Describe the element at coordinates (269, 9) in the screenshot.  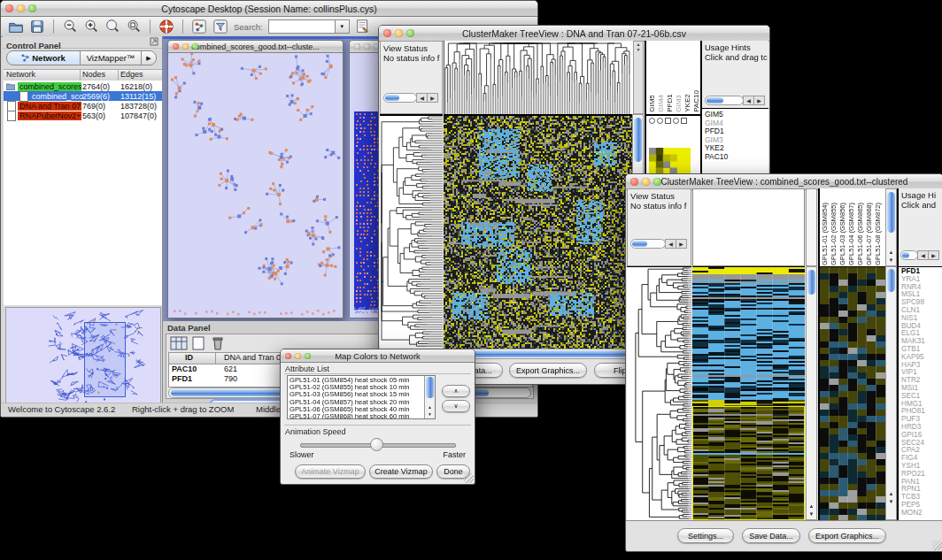
I see `window-title: Cytoscape Desktop (Session Name: collins…` at that location.